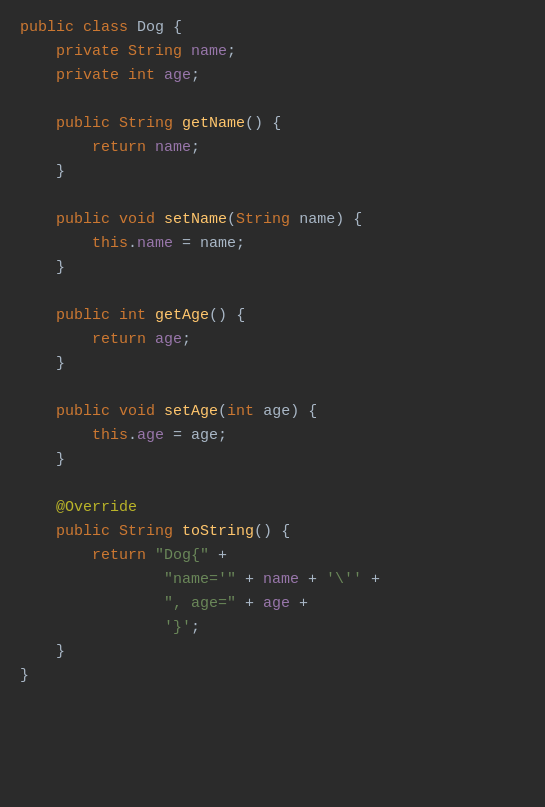 The image size is (545, 807). What do you see at coordinates (272, 436) in the screenshot?
I see `code-line: this . age = age;` at bounding box center [272, 436].